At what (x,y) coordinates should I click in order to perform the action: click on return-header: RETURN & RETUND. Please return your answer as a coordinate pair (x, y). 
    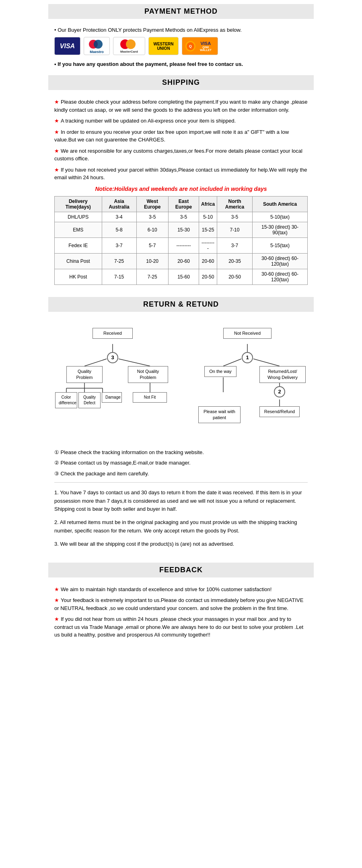
    Looking at the image, I should click on (181, 305).